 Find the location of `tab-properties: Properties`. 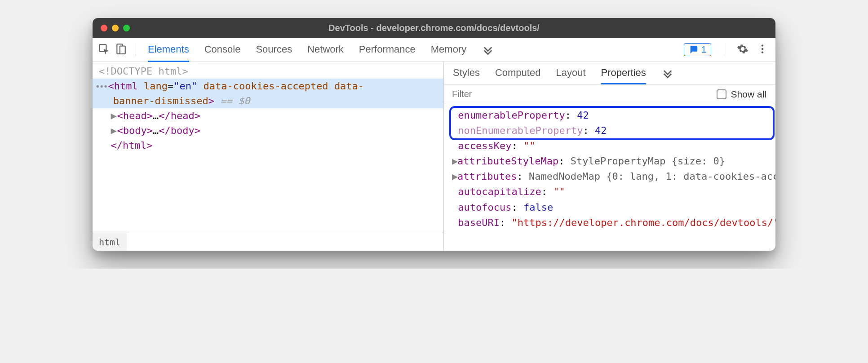

tab-properties: Properties is located at coordinates (624, 74).